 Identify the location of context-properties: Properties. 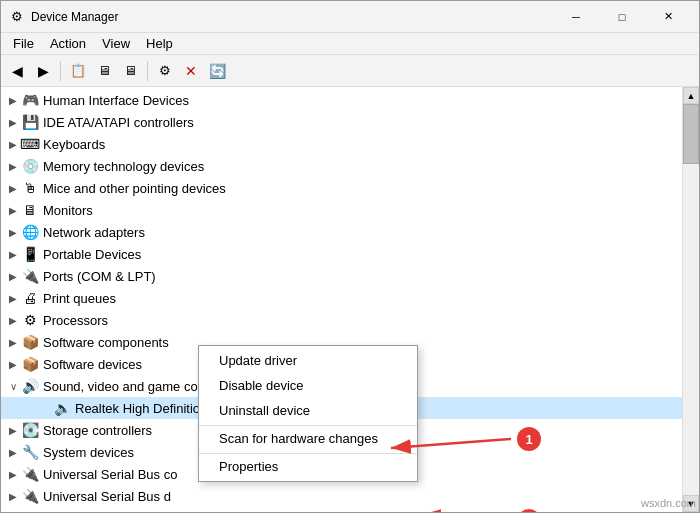
(308, 466).